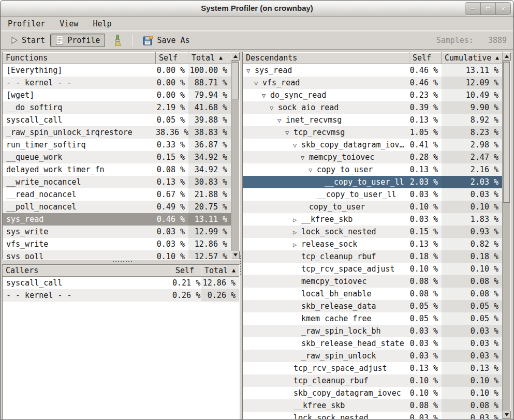 This screenshot has width=514, height=420. What do you see at coordinates (123, 262) in the screenshot?
I see `horizontal-pane-splitter` at bounding box center [123, 262].